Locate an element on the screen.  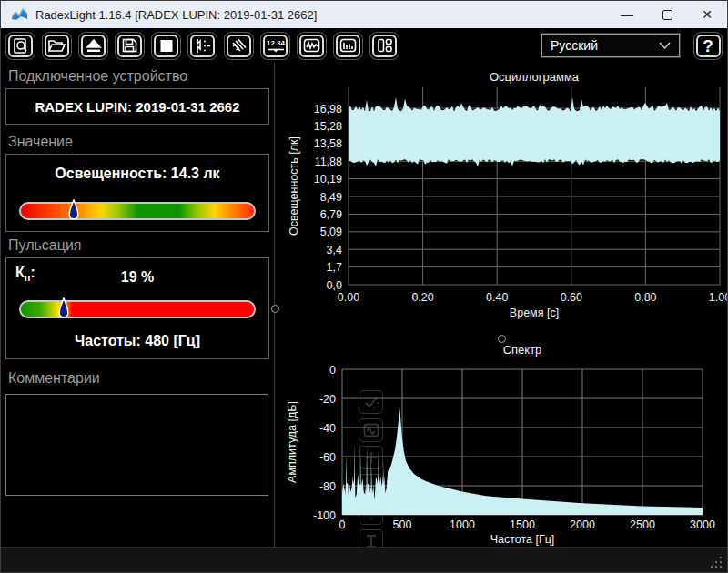
value-section-header: Значение is located at coordinates (40, 142).